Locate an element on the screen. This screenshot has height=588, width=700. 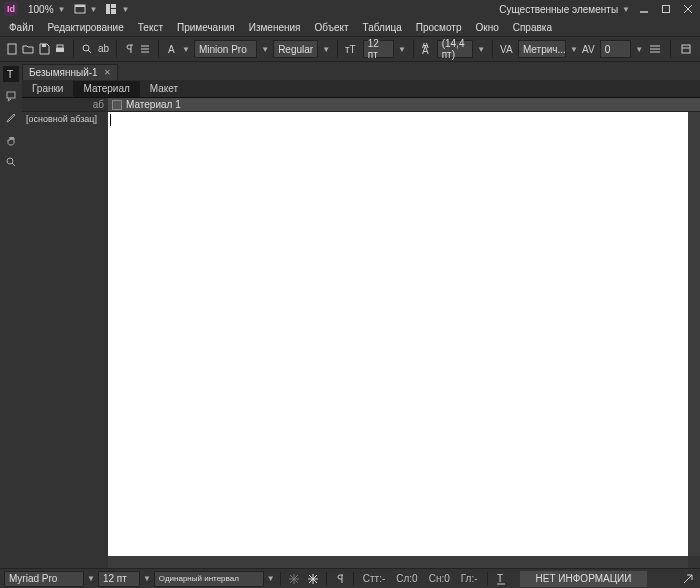
align-rows-icon is located at coordinates (655, 49).